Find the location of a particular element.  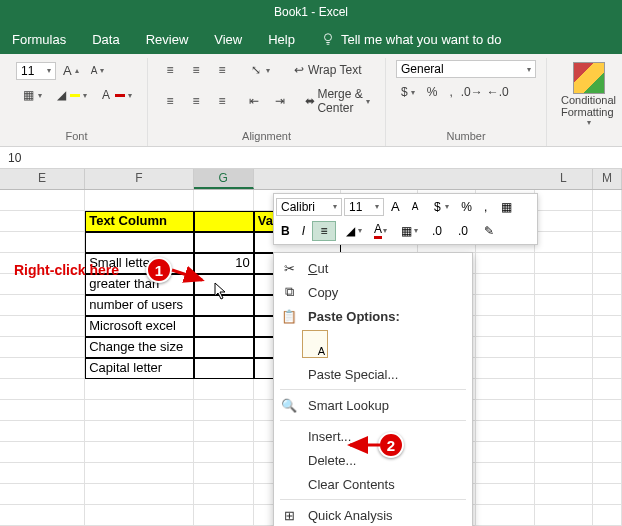

ctx-copy: ⧉ Copy is located at coordinates (373, 292).